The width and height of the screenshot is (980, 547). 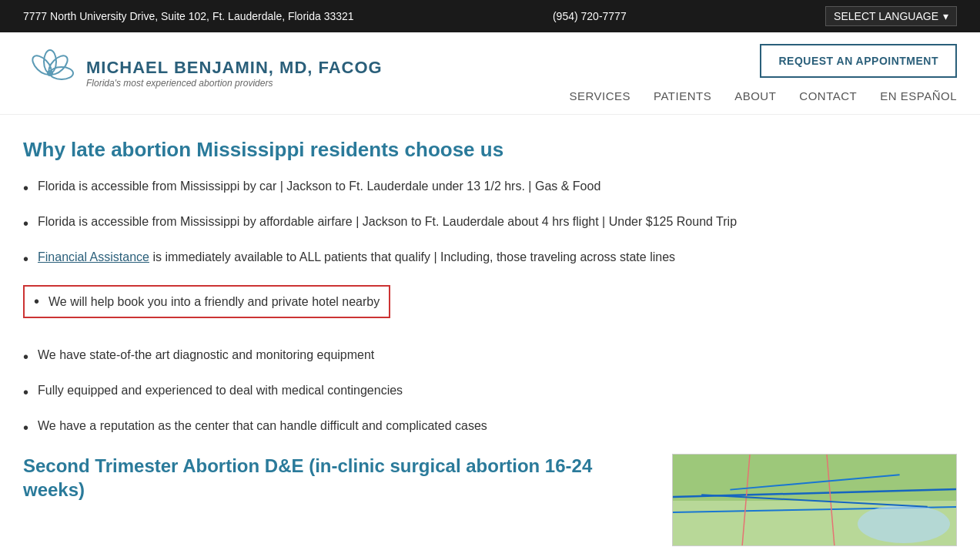 What do you see at coordinates (234, 73) in the screenshot?
I see `logo-text: MICHAEL BENJAMIN, MD, FACOG Florida's mo…` at bounding box center [234, 73].